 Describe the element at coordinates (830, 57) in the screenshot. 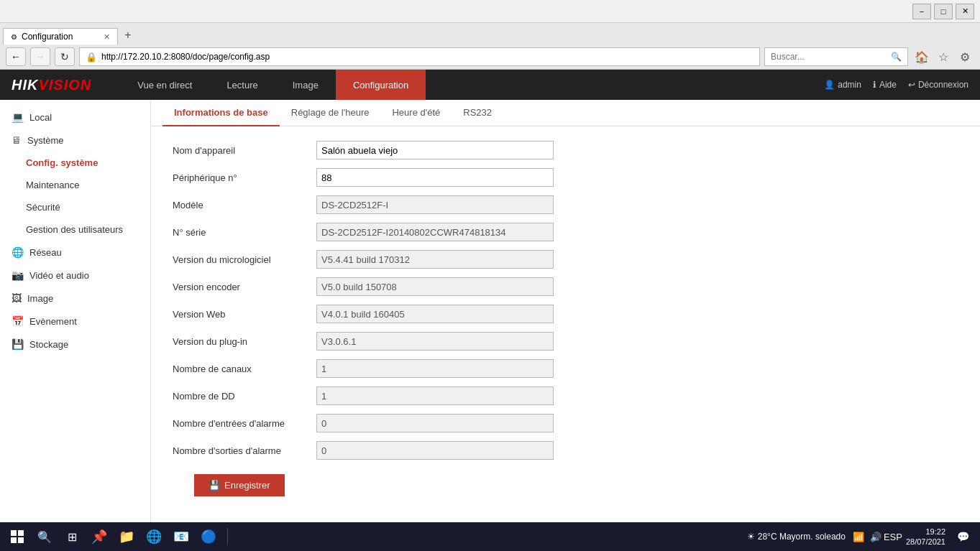

I see `search-input` at that location.